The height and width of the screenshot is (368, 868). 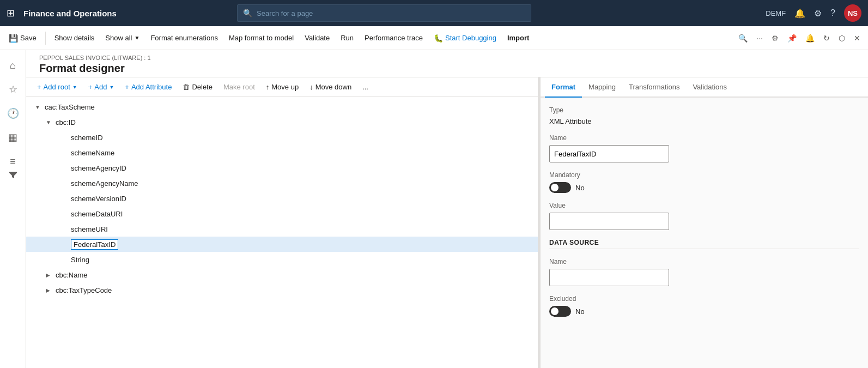 What do you see at coordinates (282, 168) in the screenshot?
I see `tree-item-schemeAgencyID: schemeAgencyID` at bounding box center [282, 168].